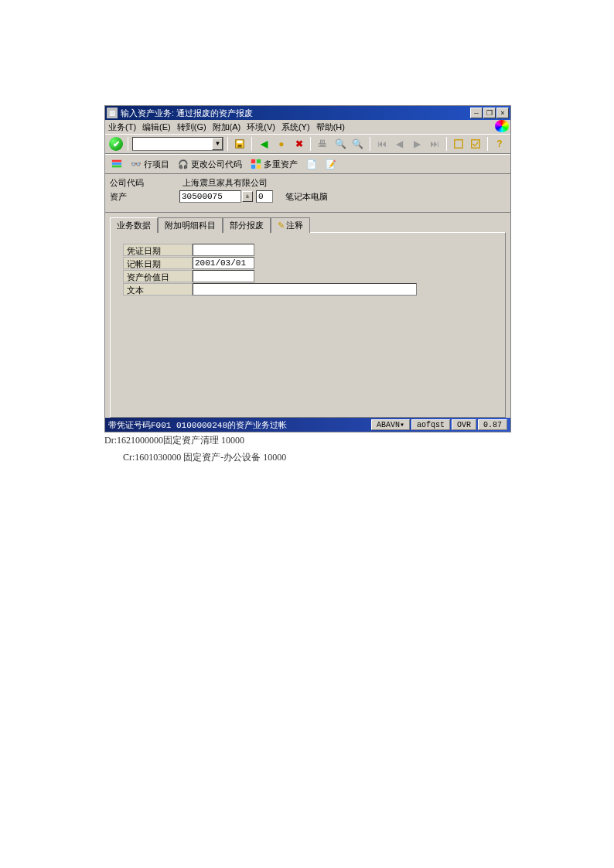 This screenshot has height=868, width=614. I want to click on menubar: 业务(T) 编辑(E) 转到(G) 附加(A) 环境(V) 系统(Y) 帮助(H…, so click(308, 127).